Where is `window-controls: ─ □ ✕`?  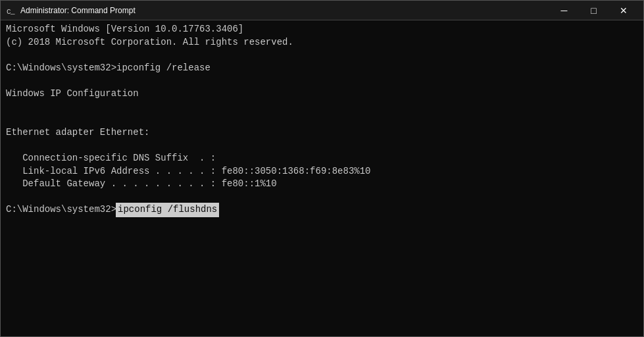 window-controls: ─ □ ✕ is located at coordinates (593, 11).